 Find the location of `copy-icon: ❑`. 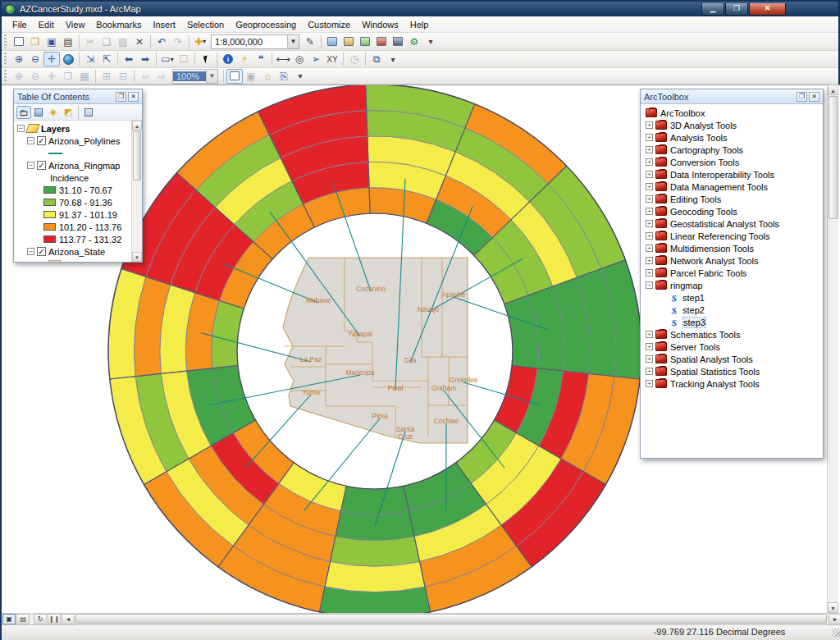

copy-icon: ❑ is located at coordinates (107, 42).